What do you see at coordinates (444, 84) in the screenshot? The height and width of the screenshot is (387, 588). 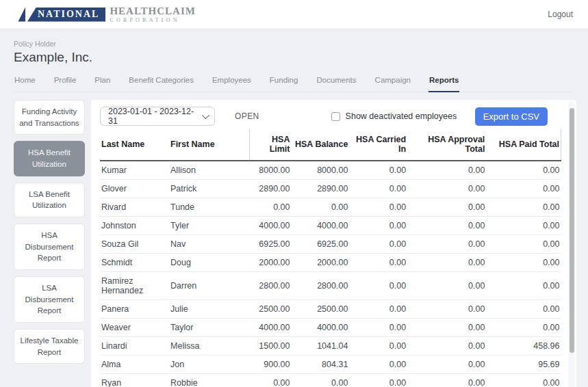 I see `tab-reports: Reports` at bounding box center [444, 84].